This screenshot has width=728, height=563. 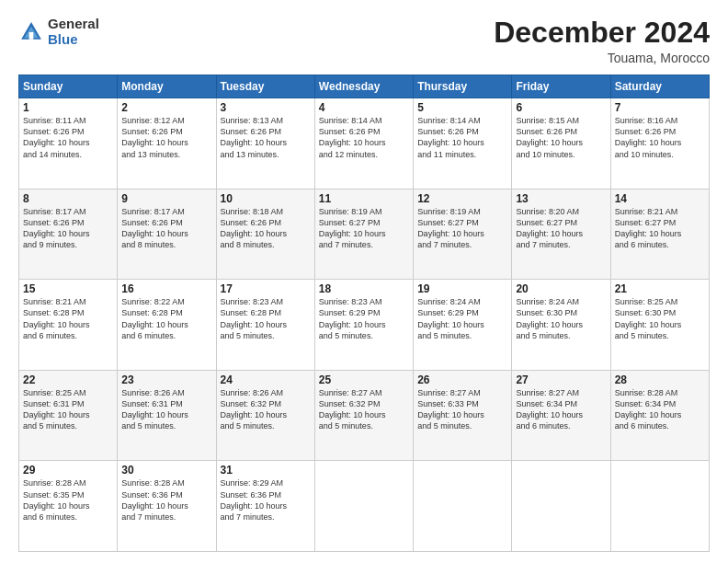 I want to click on day-number: 17, so click(x=266, y=289).